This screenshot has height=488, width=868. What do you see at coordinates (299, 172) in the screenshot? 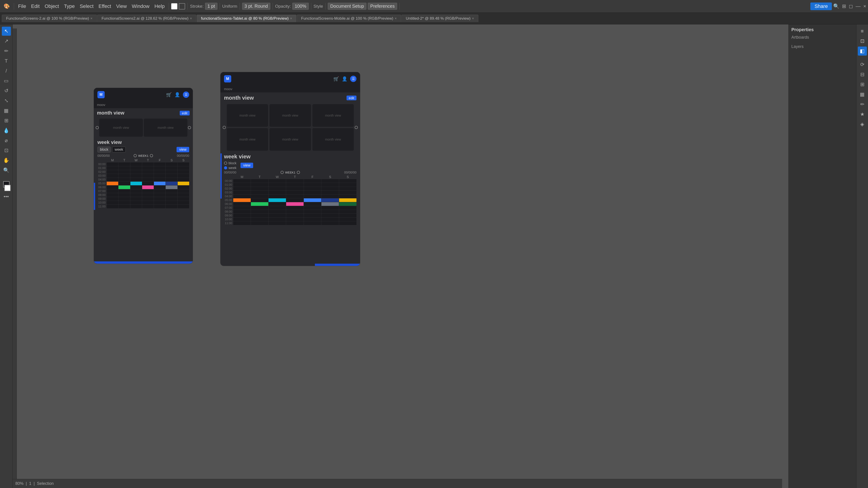
I see `large-week-radio-right` at bounding box center [299, 172].